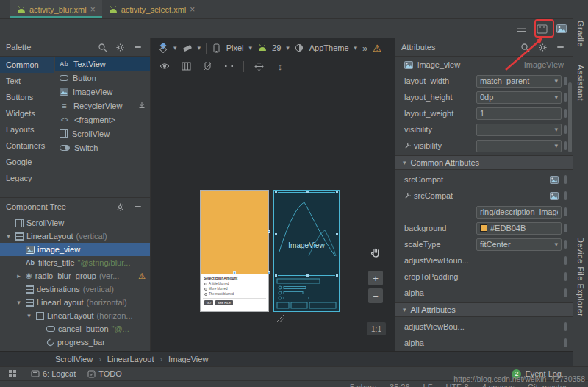 The width and height of the screenshot is (588, 387). Describe the element at coordinates (103, 147) in the screenshot. I see `palette-item-switch: Switch` at that location.